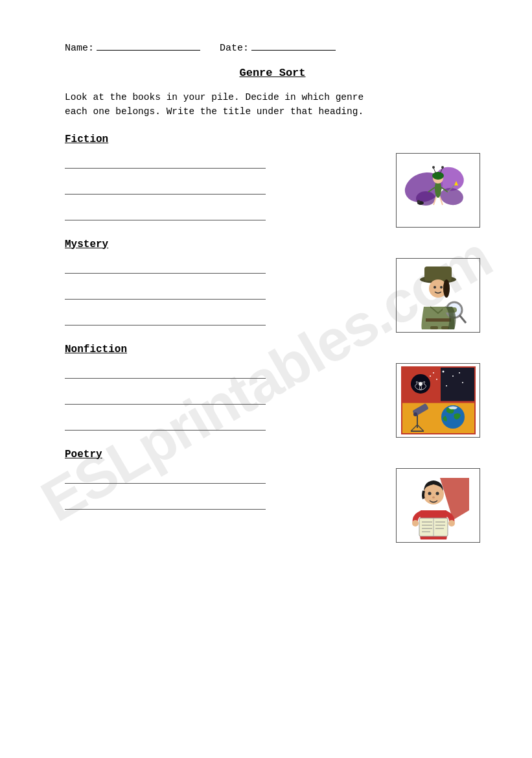 The image size is (532, 758). I want to click on nonfiction-lines, so click(220, 399).